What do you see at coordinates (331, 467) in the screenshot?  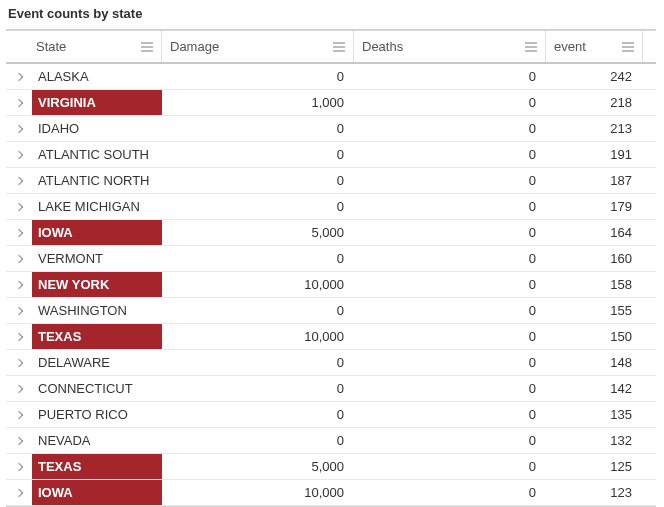 I see `table-row: TEXAS5,0000125` at bounding box center [331, 467].